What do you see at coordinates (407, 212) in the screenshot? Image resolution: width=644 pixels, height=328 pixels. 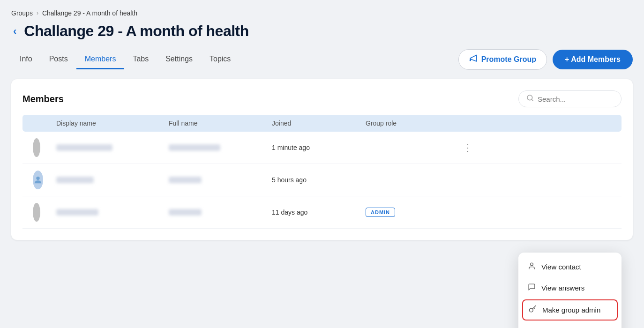 I see `role-cell-3: ADMIN` at bounding box center [407, 212].